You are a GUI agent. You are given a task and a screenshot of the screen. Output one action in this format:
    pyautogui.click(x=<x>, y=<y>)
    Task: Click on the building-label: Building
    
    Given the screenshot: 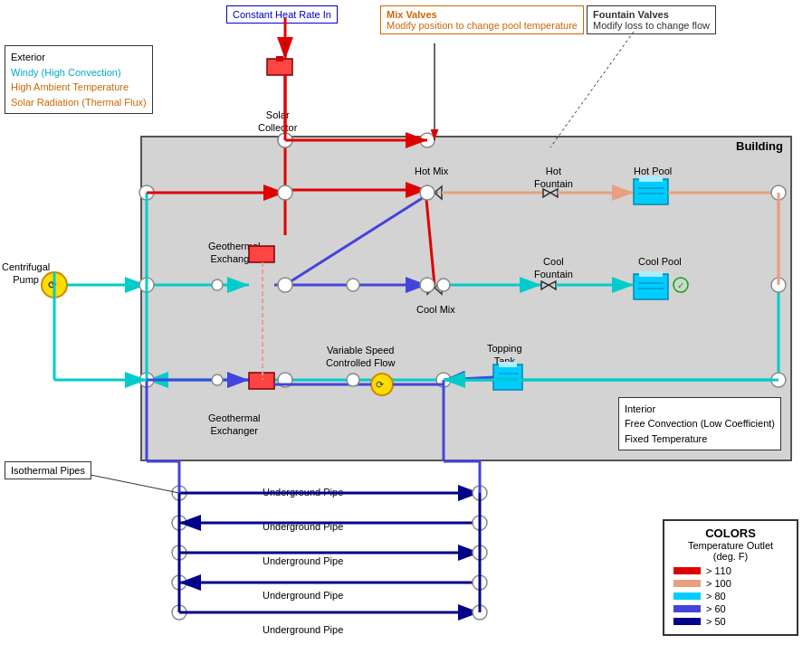 What is the action you would take?
    pyautogui.click(x=759, y=147)
    